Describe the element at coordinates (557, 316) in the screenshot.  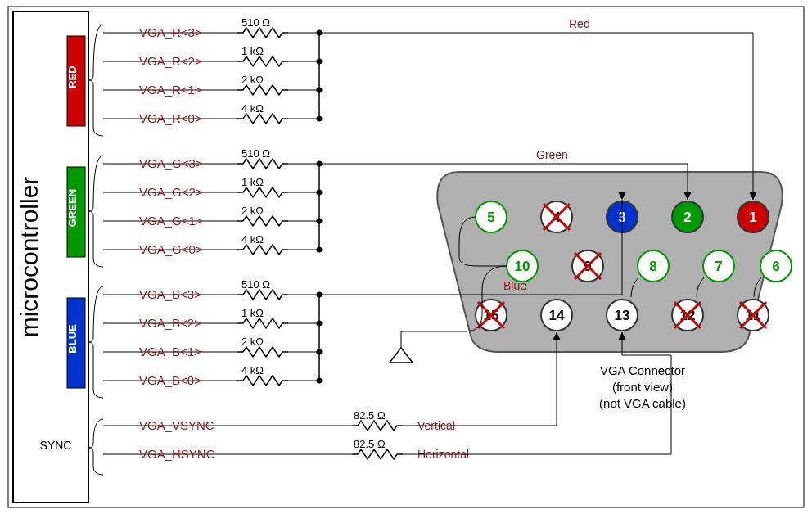
I see `pin-14-label: 14` at that location.